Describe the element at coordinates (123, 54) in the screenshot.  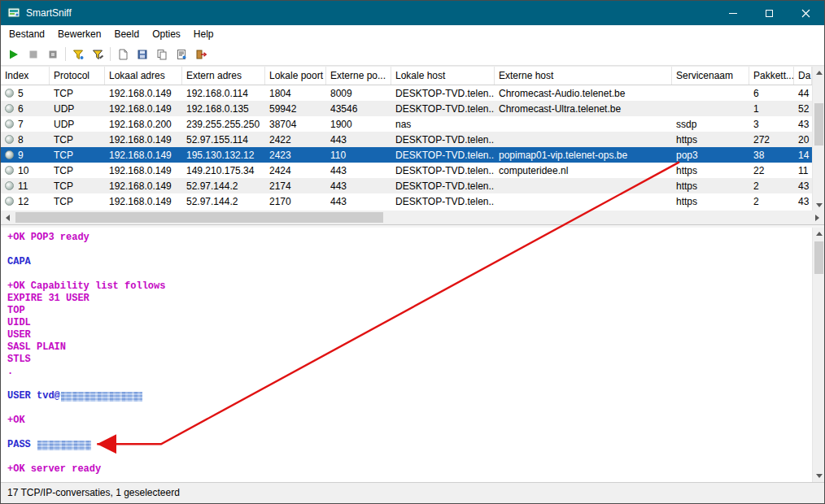
I see `clear-packets-button` at that location.